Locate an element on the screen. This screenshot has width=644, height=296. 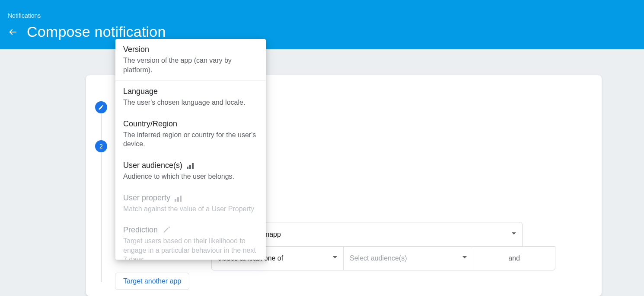
breadcrumb: Notifications is located at coordinates (322, 16).